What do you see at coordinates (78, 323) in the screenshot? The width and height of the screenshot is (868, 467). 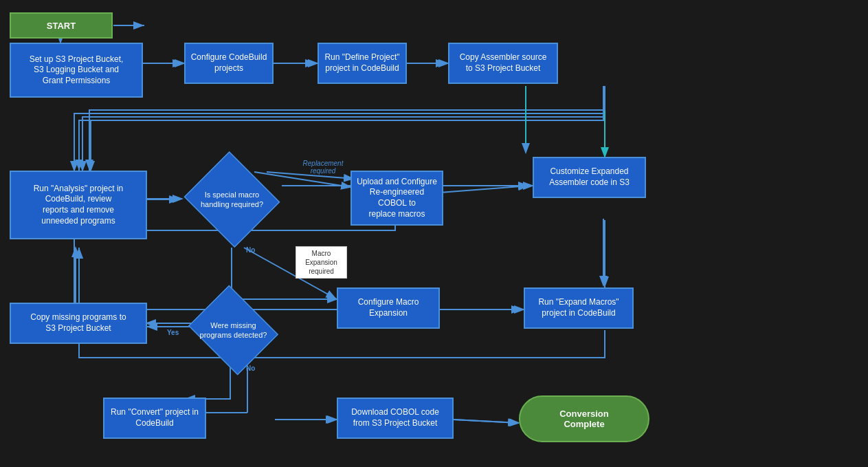 I see `copy-missing-node: Copy missing programs to S3 Project Buck…` at bounding box center [78, 323].